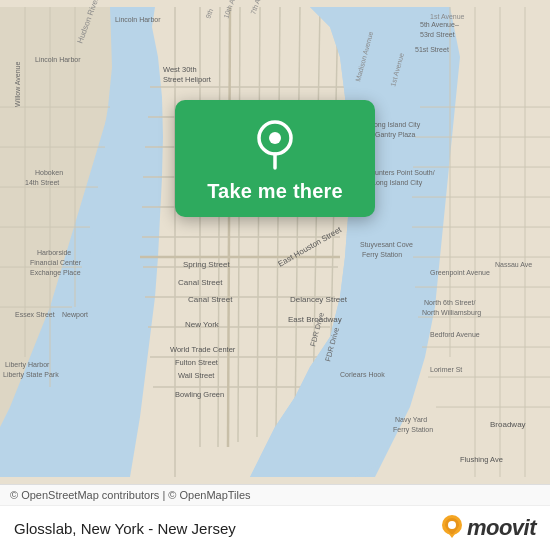 This screenshot has width=550, height=550. I want to click on svg-text: North Williamsburg, so click(452, 313).